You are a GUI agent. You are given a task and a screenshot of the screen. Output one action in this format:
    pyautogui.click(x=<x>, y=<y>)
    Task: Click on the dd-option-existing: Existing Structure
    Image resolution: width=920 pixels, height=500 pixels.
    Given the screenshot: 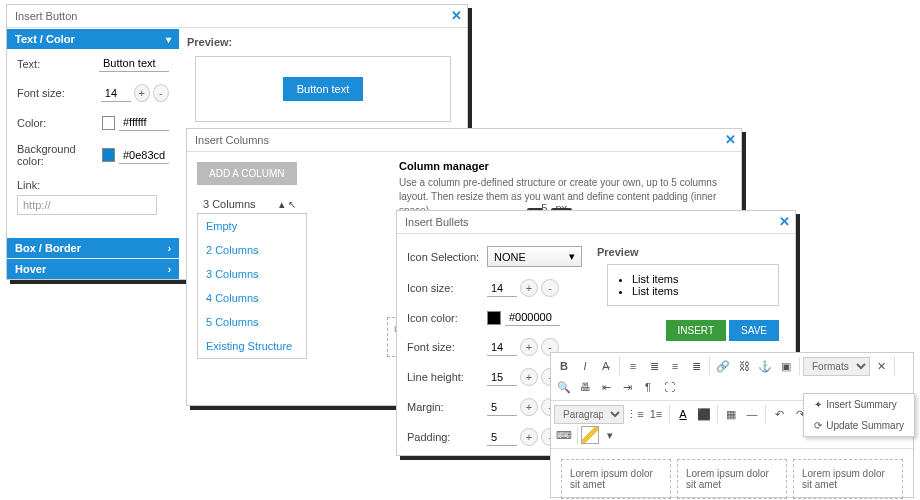 What is the action you would take?
    pyautogui.click(x=252, y=346)
    